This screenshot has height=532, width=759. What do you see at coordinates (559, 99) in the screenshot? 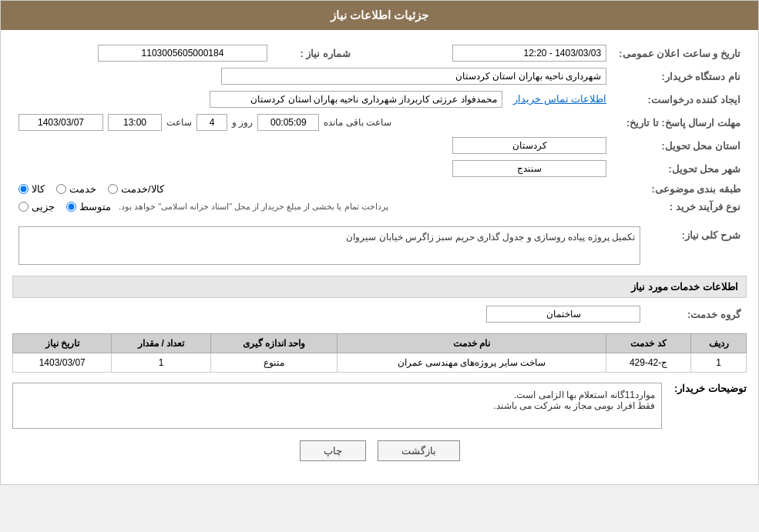
I see `creator-link: اطلاعات تماس خریدار` at bounding box center [559, 99].